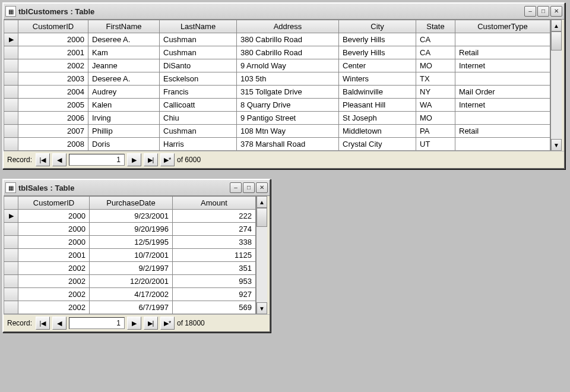 This screenshot has width=570, height=392. I want to click on cell: Center, so click(378, 66).